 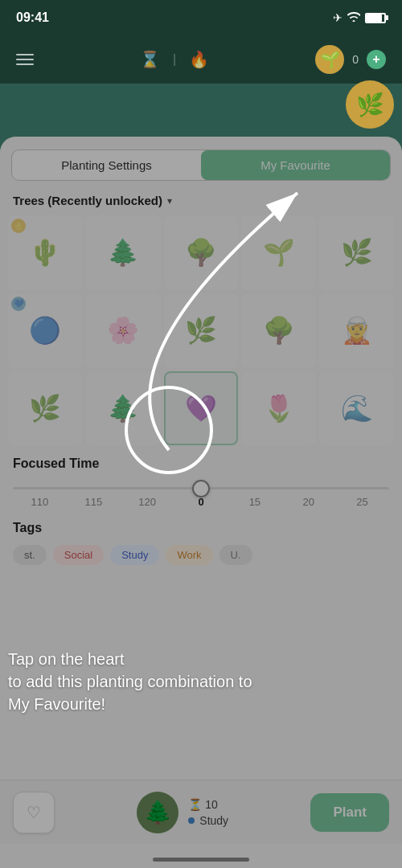 I want to click on top-bar-right: 🌱 0 +, so click(x=351, y=59).